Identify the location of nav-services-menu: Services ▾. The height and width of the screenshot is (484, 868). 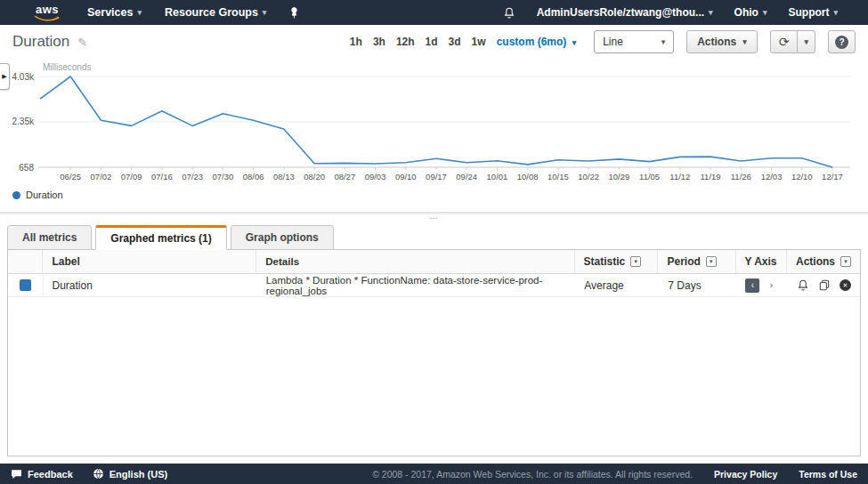
(114, 12).